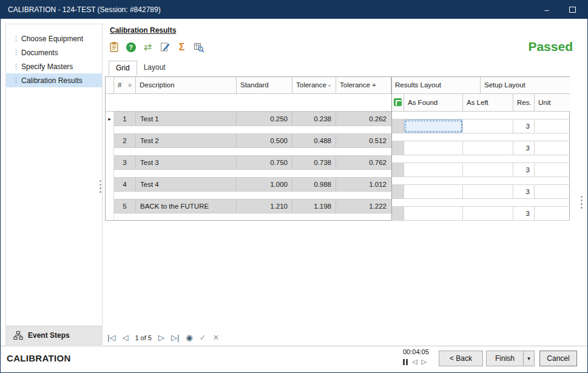 This screenshot has width=588, height=373. What do you see at coordinates (265, 206) in the screenshot?
I see `cell-standard: 1.210` at bounding box center [265, 206].